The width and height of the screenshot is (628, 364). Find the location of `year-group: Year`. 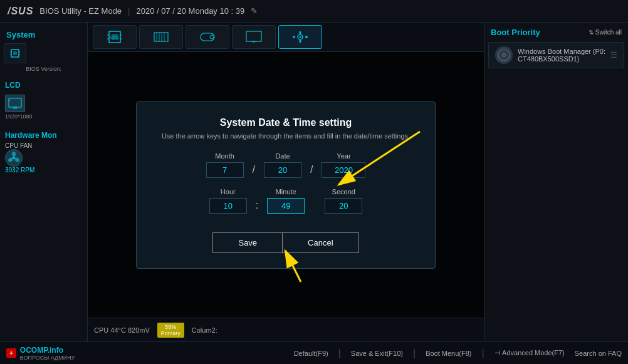

year-group: Year is located at coordinates (343, 165).